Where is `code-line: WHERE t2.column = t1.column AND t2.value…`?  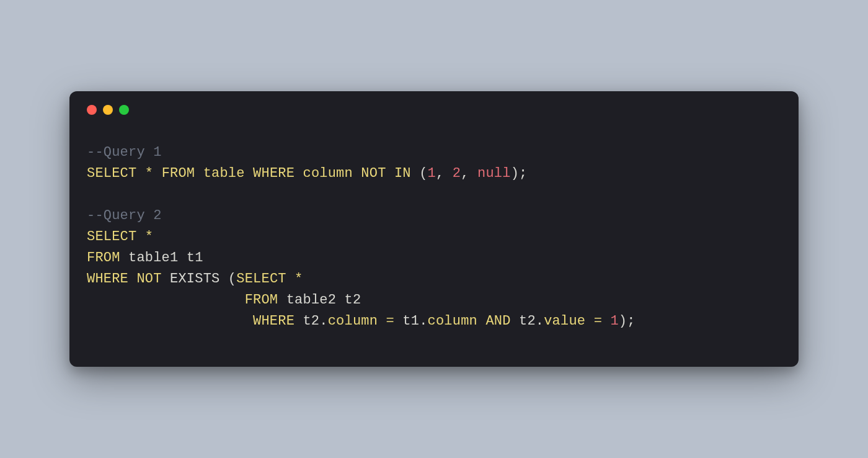
code-line: WHERE t2.column = t1.column AND t2.value… is located at coordinates (434, 321).